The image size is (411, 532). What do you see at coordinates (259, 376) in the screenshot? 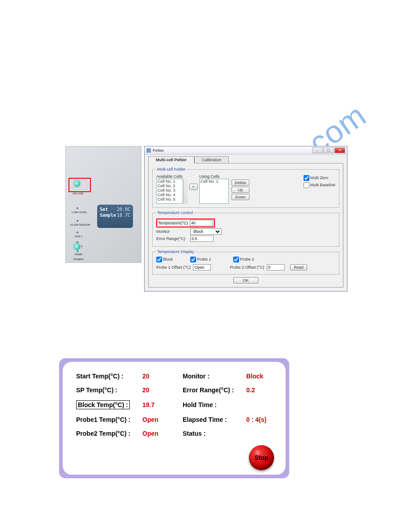
I see `monitor-value: Block` at bounding box center [259, 376].